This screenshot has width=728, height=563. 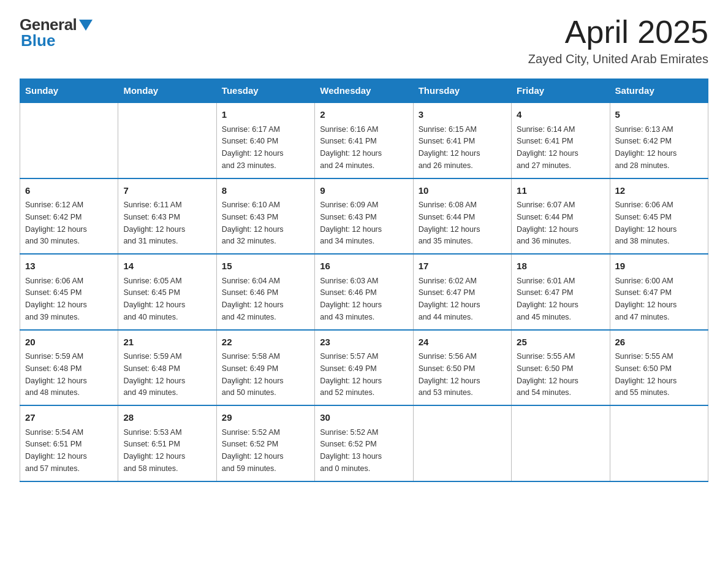 What do you see at coordinates (252, 374) in the screenshot?
I see `day-info: Sunrise: 5:58 AMSunset: 6:49 PMDaylight:…` at bounding box center [252, 374].